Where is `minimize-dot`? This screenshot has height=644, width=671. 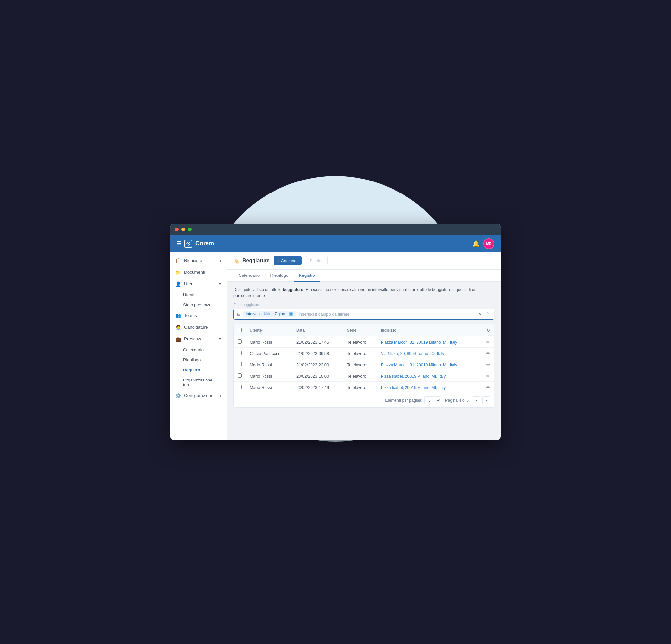 minimize-dot is located at coordinates (183, 229).